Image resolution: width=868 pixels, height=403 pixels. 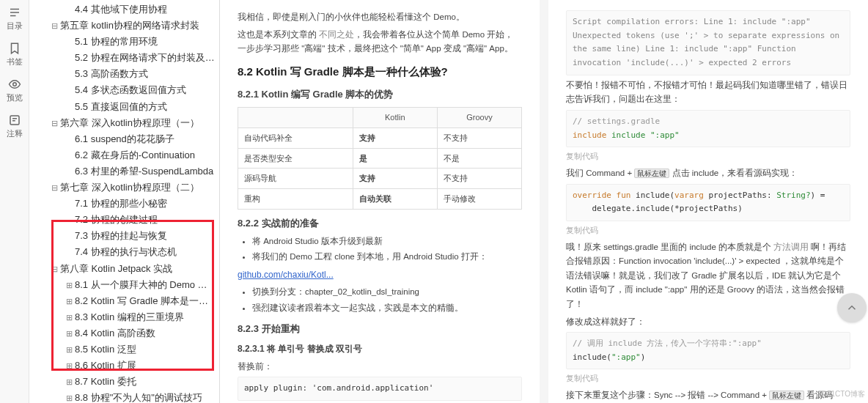 What do you see at coordinates (130, 188) in the screenshot?
I see `toc-item-label: 第七章 深入kotlin协程原理（二）` at bounding box center [130, 188].